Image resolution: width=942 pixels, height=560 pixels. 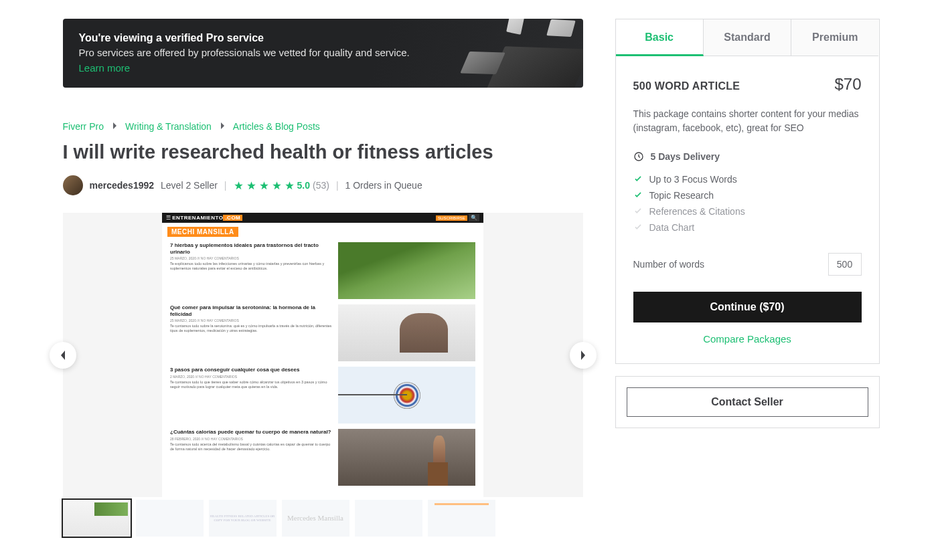 I want to click on rating-value: 5.0, so click(x=304, y=185).